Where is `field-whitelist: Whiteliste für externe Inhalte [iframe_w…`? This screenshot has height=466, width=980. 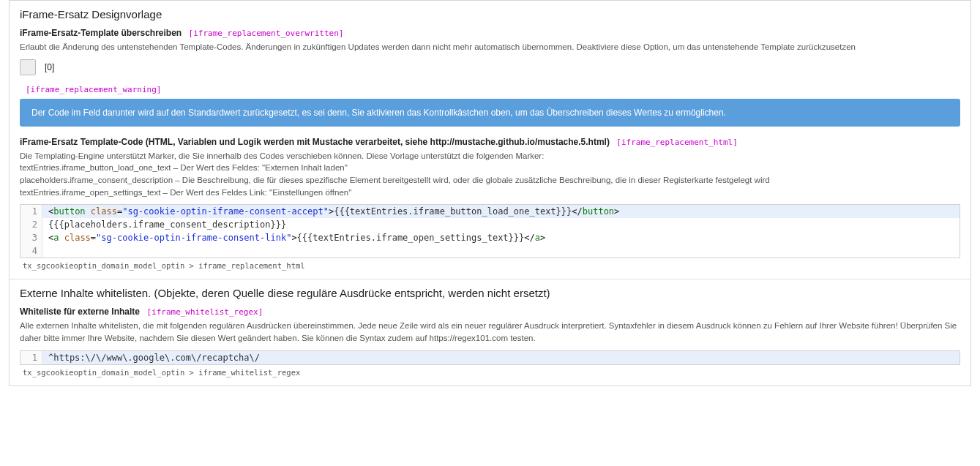 field-whitelist: Whiteliste für externe Inhalte [iframe_w… is located at coordinates (490, 341).